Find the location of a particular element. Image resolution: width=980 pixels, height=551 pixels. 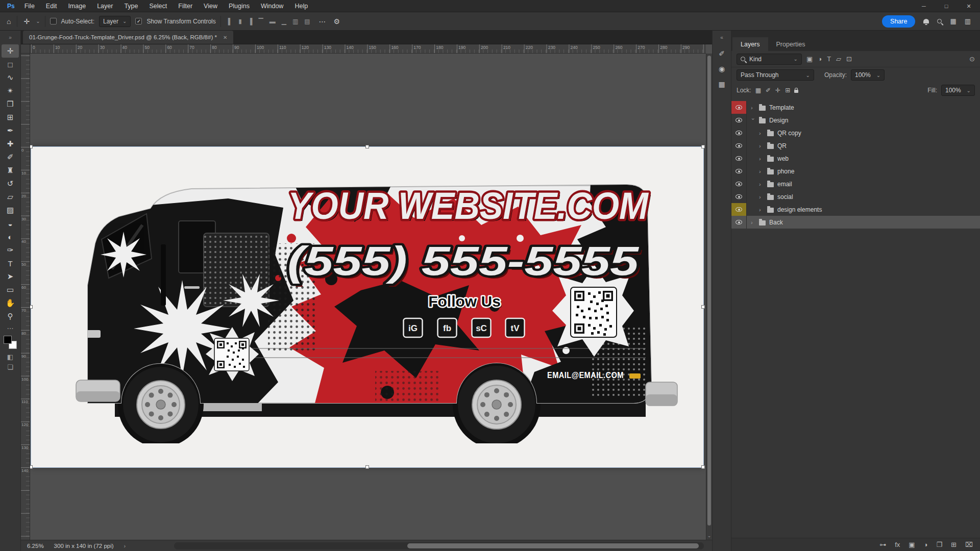

move-tool: ✛ is located at coordinates (10, 51).